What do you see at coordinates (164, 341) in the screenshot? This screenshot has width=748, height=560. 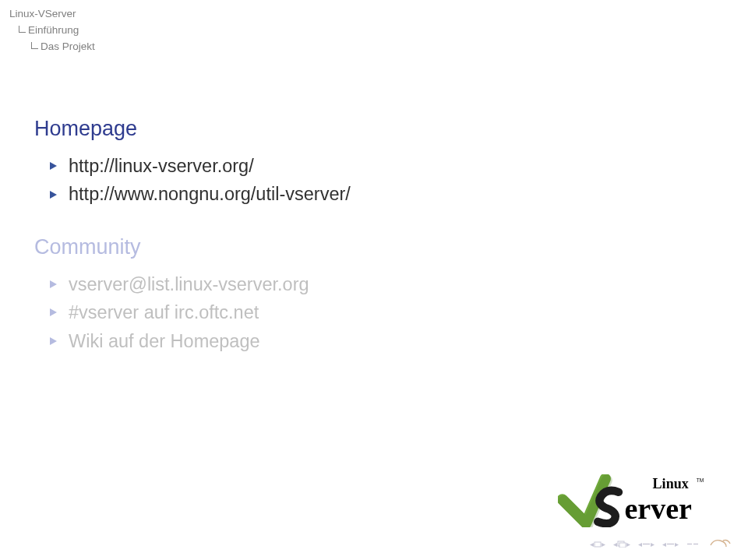 I see `list-item-label: Wiki auf der Homepage` at bounding box center [164, 341].